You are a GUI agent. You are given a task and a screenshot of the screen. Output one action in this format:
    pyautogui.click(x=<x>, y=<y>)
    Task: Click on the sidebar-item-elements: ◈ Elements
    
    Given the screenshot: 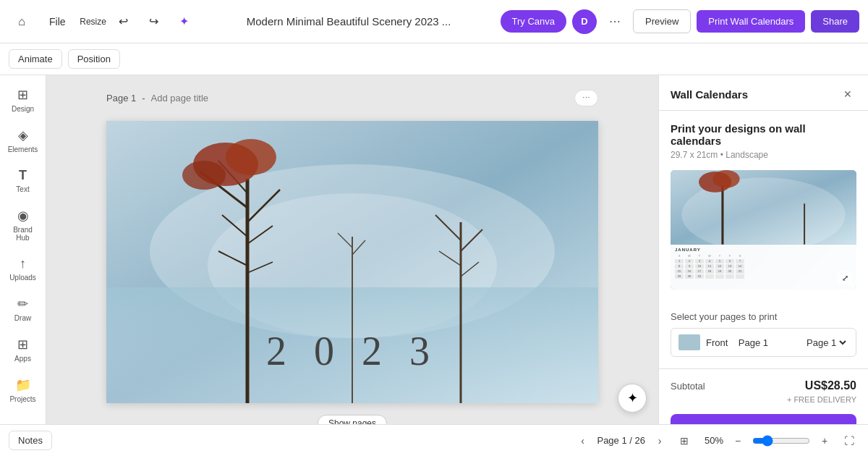 What is the action you would take?
    pyautogui.click(x=23, y=140)
    